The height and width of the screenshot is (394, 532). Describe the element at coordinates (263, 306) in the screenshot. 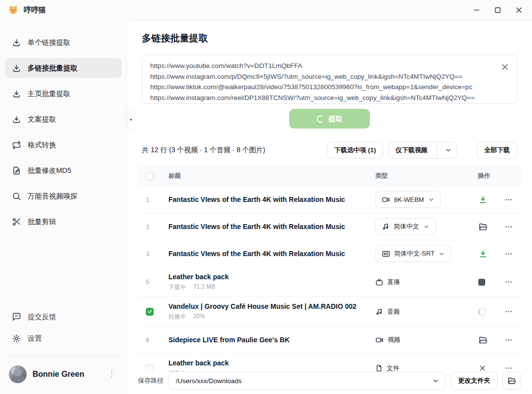

I see `row-title: Vandelux | Groovy Café House Music Set |…` at that location.